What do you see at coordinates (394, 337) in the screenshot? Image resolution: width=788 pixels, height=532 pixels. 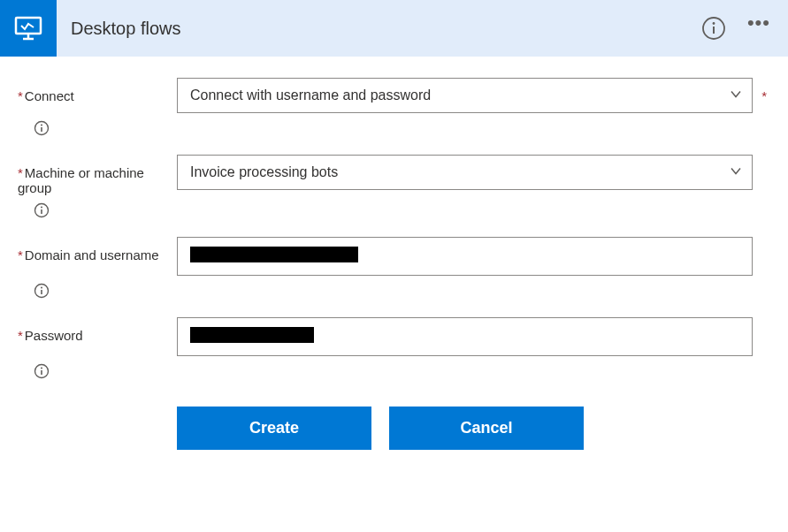 I see `row-password: *Password` at bounding box center [394, 337].